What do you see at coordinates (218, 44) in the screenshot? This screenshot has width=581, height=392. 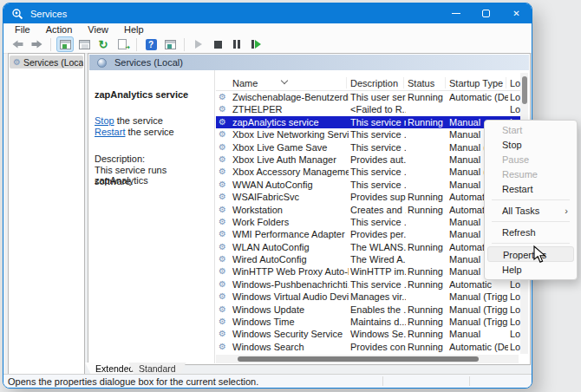 I see `stop-service-button` at bounding box center [218, 44].